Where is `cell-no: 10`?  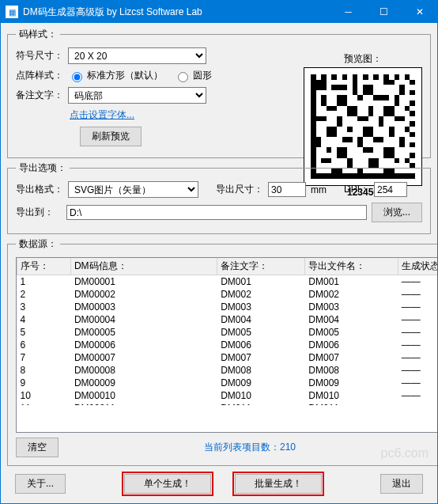
cell-no: 10 is located at coordinates (44, 396).